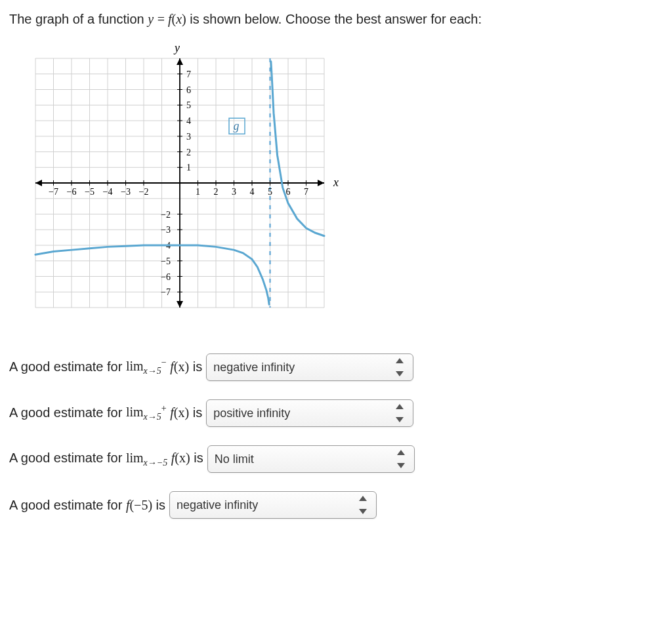 This screenshot has height=623, width=672. What do you see at coordinates (165, 215) in the screenshot?
I see `y-tick-label: −2` at bounding box center [165, 215].